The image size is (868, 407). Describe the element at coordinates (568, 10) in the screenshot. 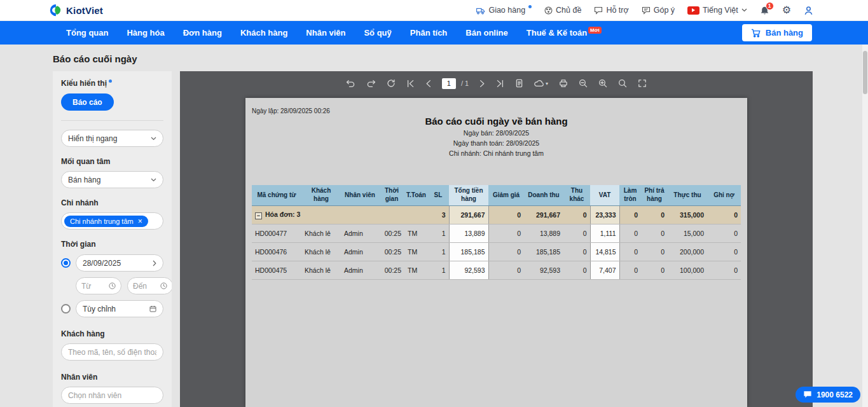

I see `topbar-item-label: Chủ đề` at that location.